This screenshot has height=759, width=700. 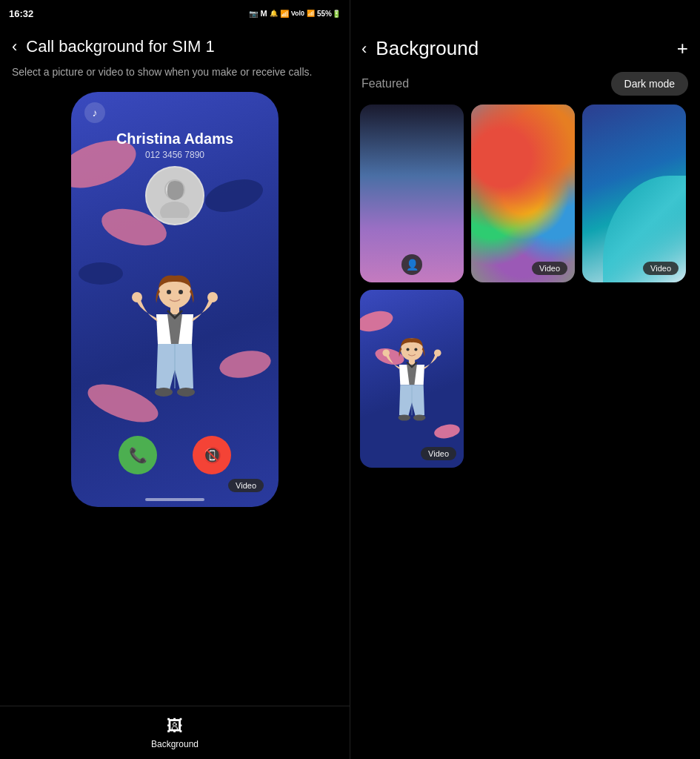 I want to click on bottom-tab-background: 🖼 Background, so click(x=175, y=732).